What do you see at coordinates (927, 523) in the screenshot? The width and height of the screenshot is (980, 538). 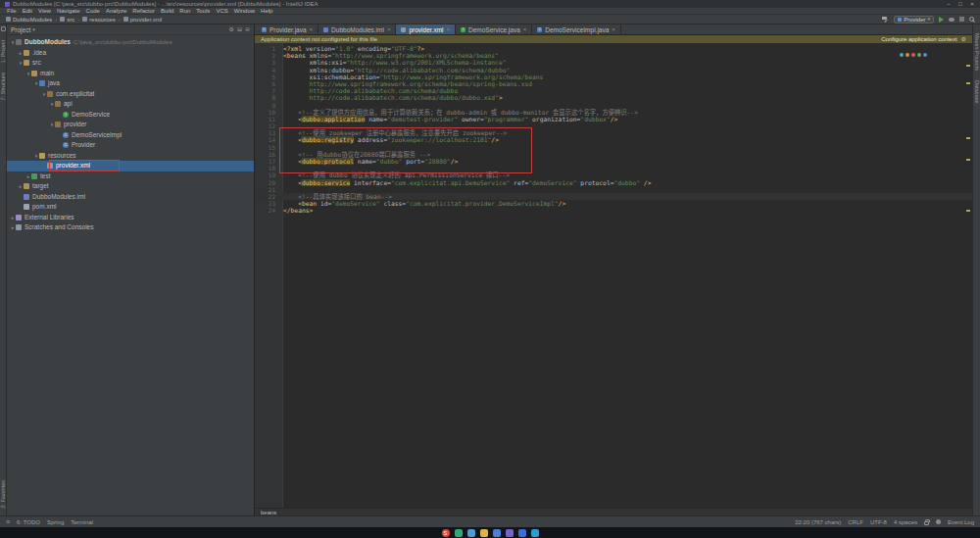 I see `lock-icon` at bounding box center [927, 523].